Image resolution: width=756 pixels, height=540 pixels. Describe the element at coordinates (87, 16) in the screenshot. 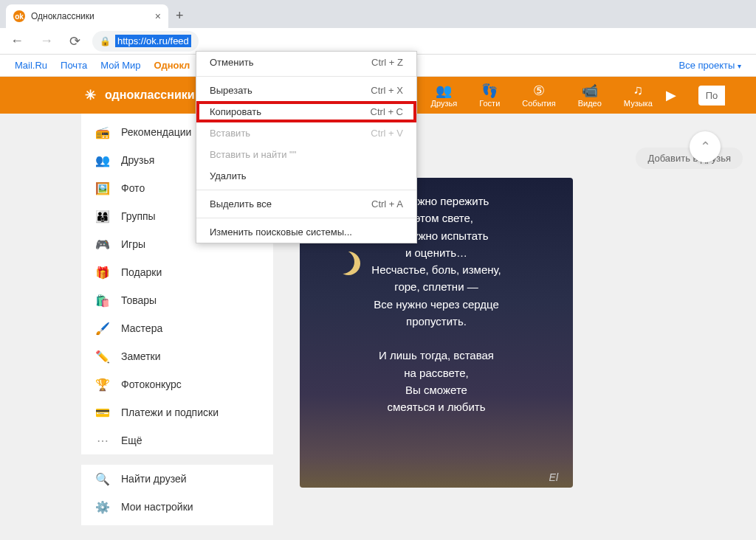

I see `browser-tab: ok Одноклассники ×` at that location.